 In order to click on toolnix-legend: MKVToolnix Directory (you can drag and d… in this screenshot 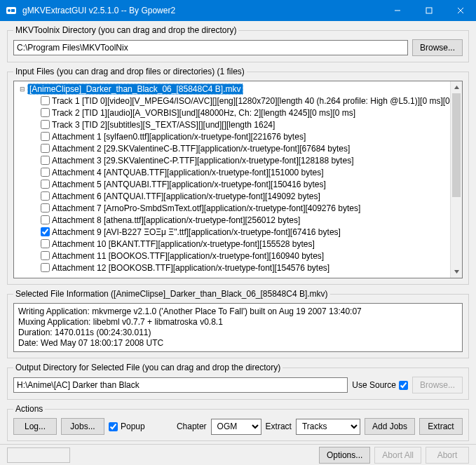, I will do `click(126, 30)`.